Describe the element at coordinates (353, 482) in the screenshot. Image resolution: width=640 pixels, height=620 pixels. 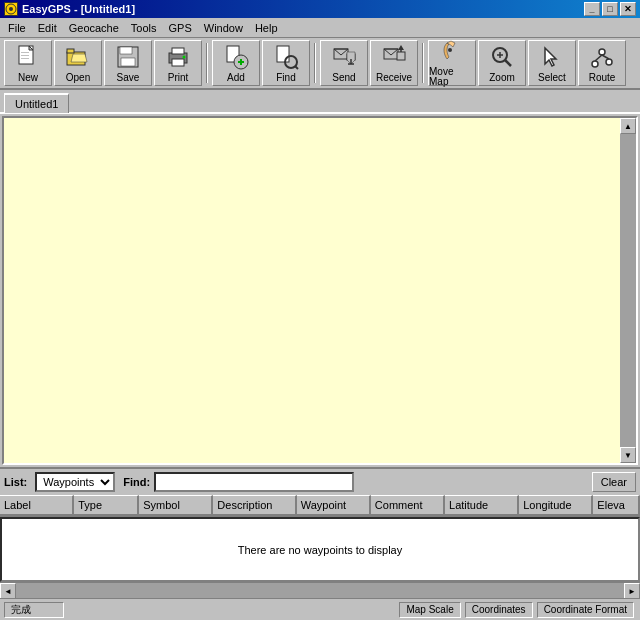
I see `find-section: Find:` at that location.